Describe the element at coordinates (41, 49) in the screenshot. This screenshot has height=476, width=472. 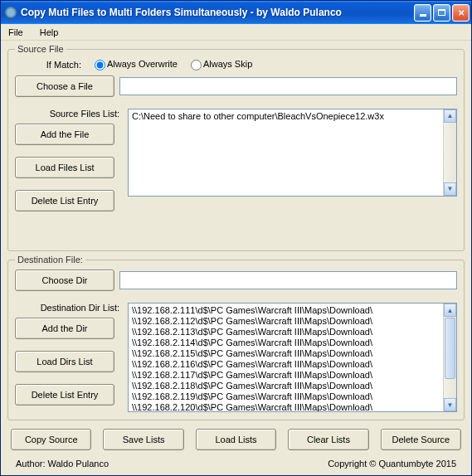
I see `source-legend: Source File` at that location.